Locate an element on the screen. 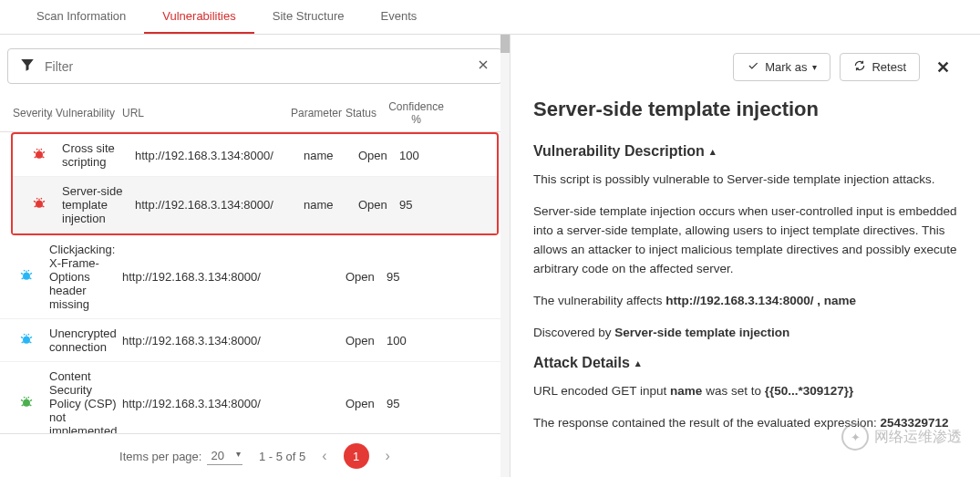 This screenshot has height=477, width=980. vuln-name: Content Security Policy (CSP) not implem… is located at coordinates (86, 401).